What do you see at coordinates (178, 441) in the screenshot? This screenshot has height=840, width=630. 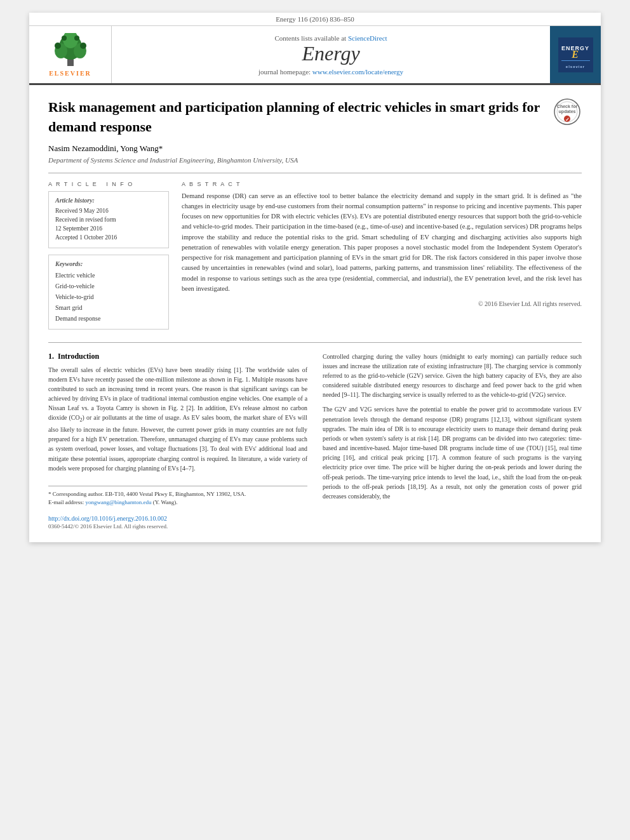 I see `body-left-col: 1. Introduction The overall sales of ele…` at bounding box center [178, 441].